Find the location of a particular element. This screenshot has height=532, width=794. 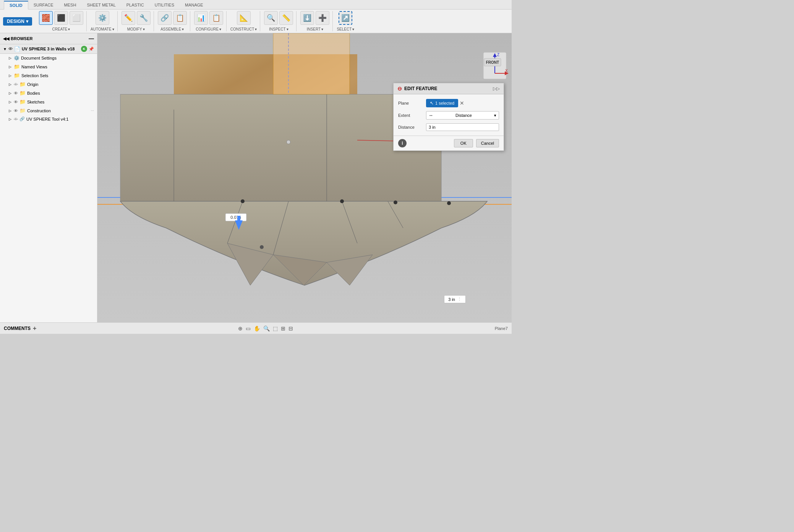

insert-icon-1: ⬇️ is located at coordinates (307, 18).